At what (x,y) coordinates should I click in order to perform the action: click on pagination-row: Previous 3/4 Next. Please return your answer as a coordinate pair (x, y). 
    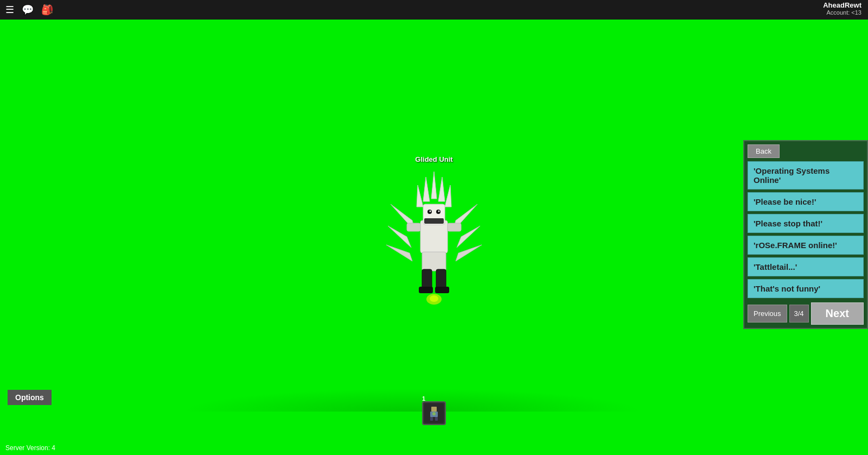
    Looking at the image, I should click on (806, 314).